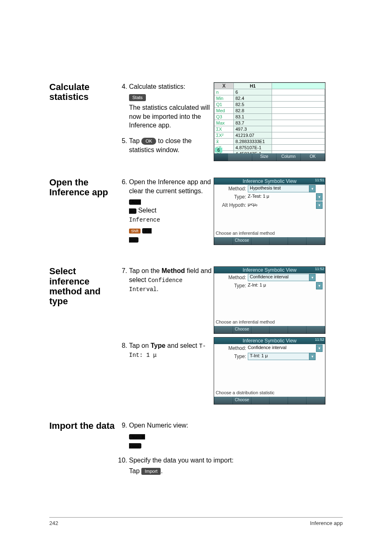 Image resolution: width=392 pixels, height=555 pixels. What do you see at coordinates (224, 111) in the screenshot?
I see `stat-label: Med` at bounding box center [224, 111].